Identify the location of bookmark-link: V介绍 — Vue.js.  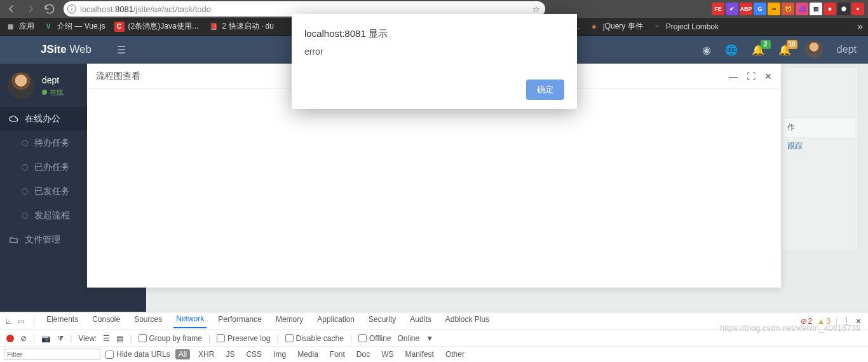
(74, 27).